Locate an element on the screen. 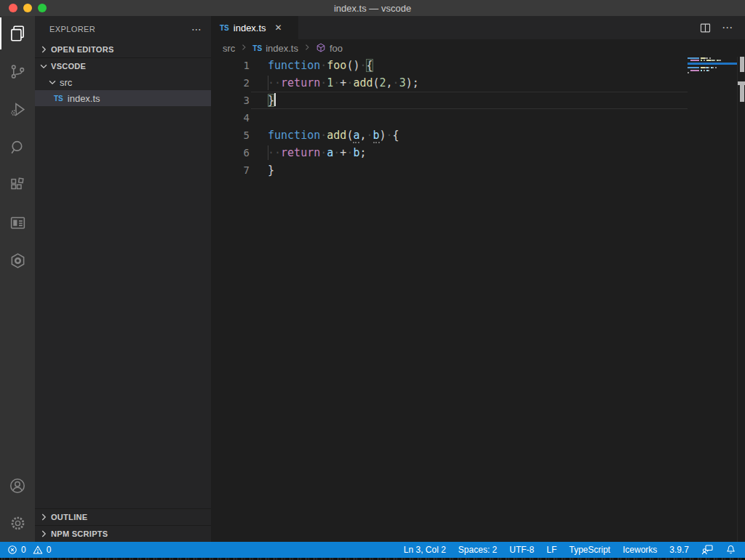 This screenshot has width=745, height=560. code-line-content: } is located at coordinates (272, 100).